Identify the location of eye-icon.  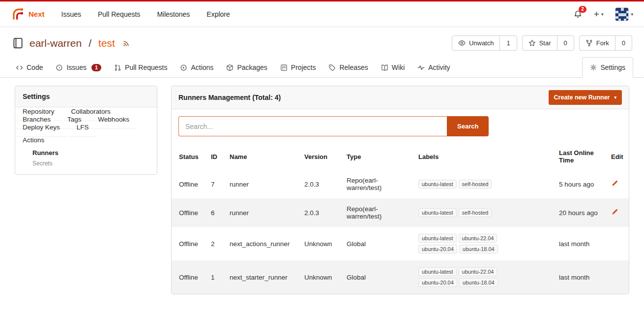
(462, 43).